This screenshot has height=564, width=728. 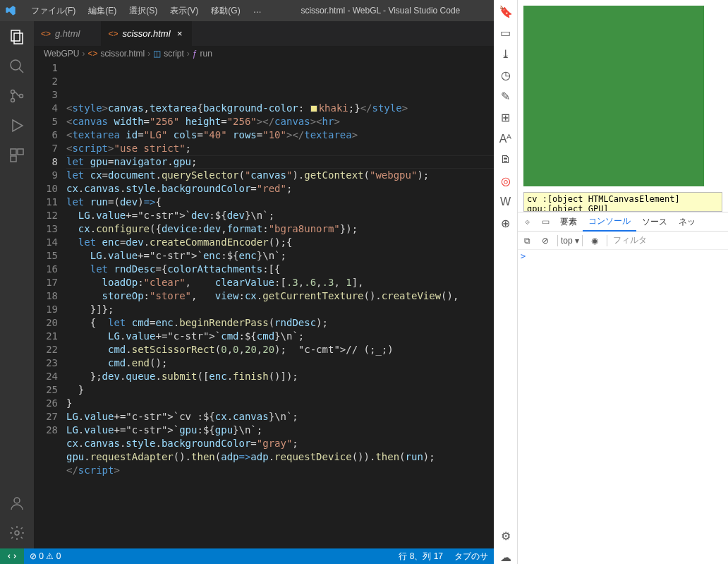 What do you see at coordinates (506, 202) in the screenshot?
I see `wikipedia-icon: W` at bounding box center [506, 202].